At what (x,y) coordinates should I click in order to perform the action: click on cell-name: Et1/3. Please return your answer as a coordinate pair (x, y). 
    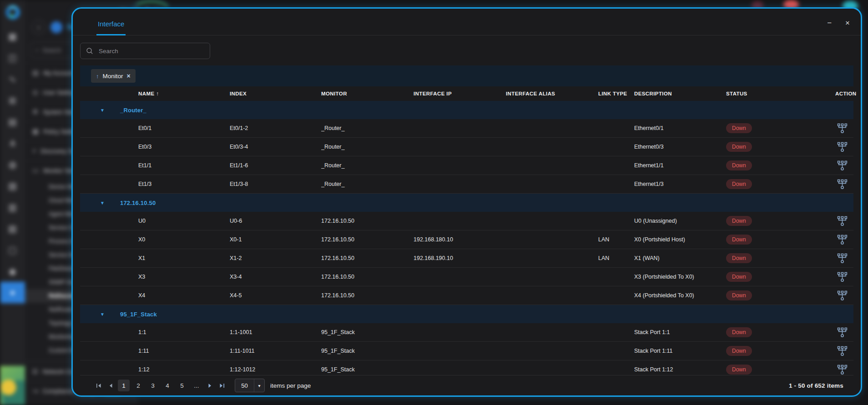
    Looking at the image, I should click on (184, 184).